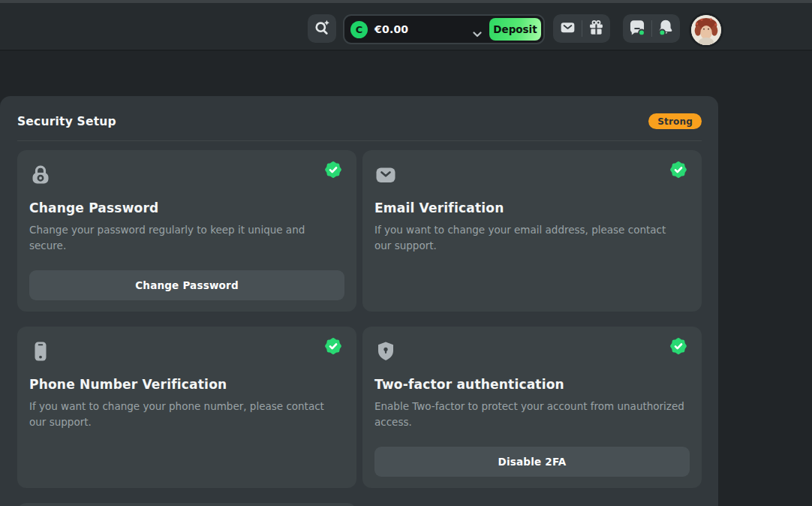  I want to click on gift-icon, so click(596, 29).